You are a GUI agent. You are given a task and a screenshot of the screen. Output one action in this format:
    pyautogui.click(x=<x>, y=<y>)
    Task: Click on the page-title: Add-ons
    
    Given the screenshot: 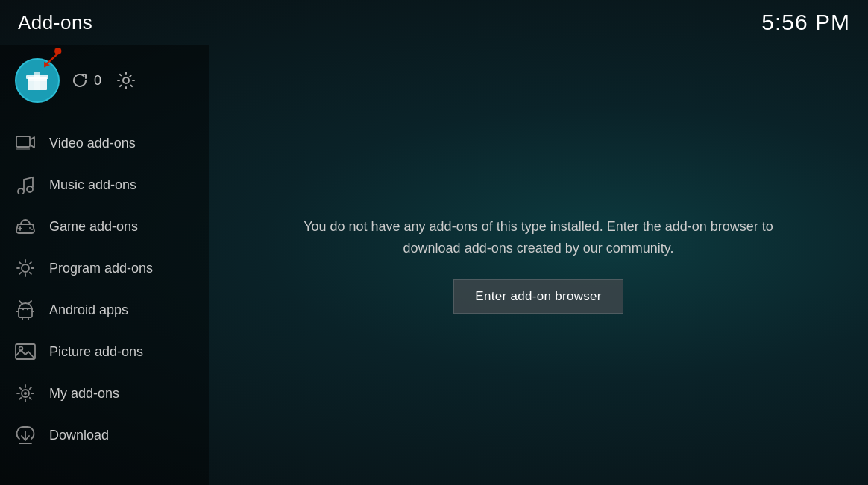 What is the action you would take?
    pyautogui.click(x=55, y=22)
    